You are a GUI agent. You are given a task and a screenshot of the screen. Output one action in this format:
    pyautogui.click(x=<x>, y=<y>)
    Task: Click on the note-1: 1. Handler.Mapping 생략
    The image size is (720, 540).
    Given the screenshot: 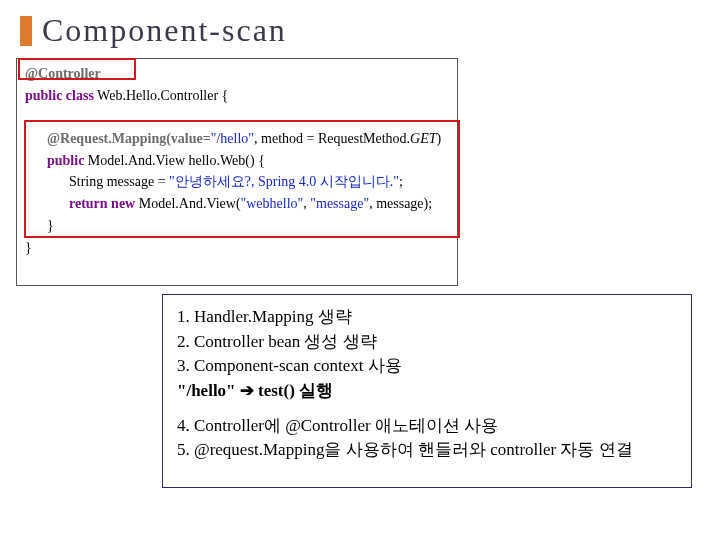 What is the action you would take?
    pyautogui.click(x=427, y=318)
    